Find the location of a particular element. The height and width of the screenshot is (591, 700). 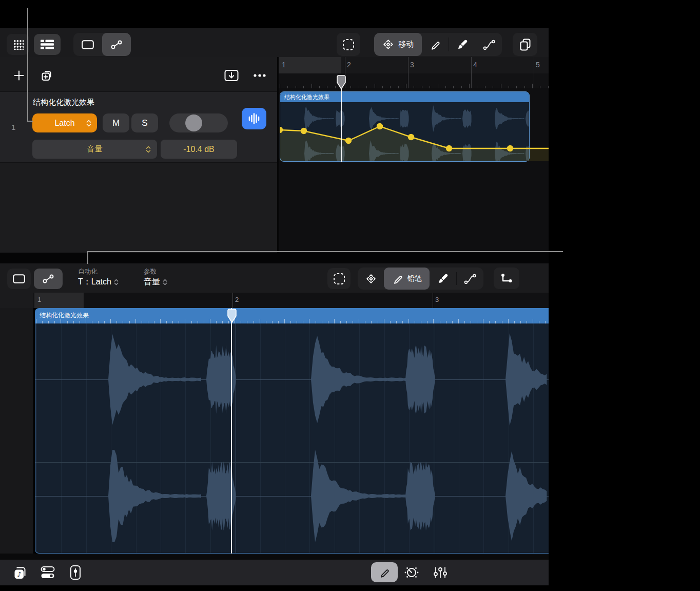

loops-icon: ♪ is located at coordinates (20, 573).